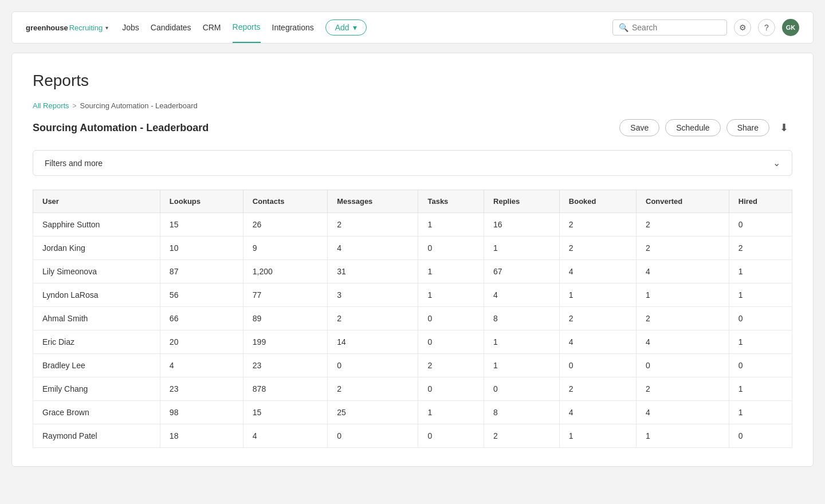 The height and width of the screenshot is (504, 825). I want to click on cell-8-7: 4, so click(683, 412).